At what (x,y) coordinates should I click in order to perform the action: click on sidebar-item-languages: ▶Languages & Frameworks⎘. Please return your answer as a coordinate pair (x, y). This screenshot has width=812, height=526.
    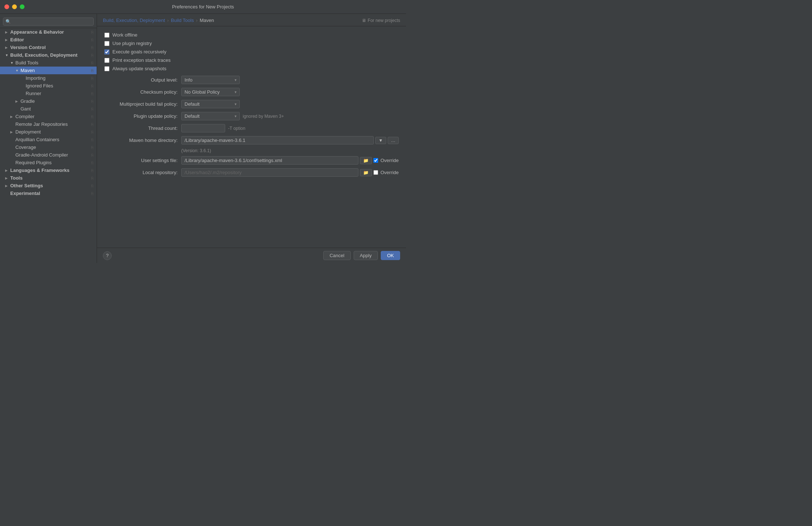
    Looking at the image, I should click on (48, 170).